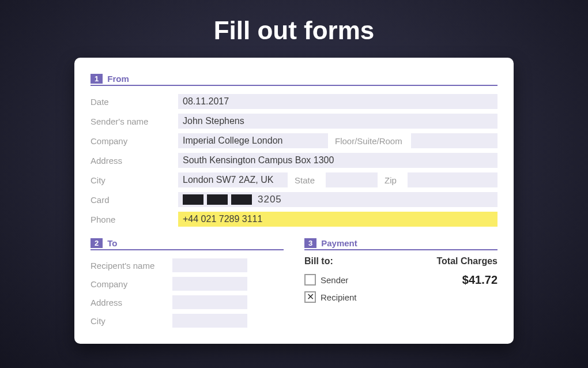 This screenshot has width=588, height=368. What do you see at coordinates (338, 200) in the screenshot?
I see `input-card: 3205` at bounding box center [338, 200].